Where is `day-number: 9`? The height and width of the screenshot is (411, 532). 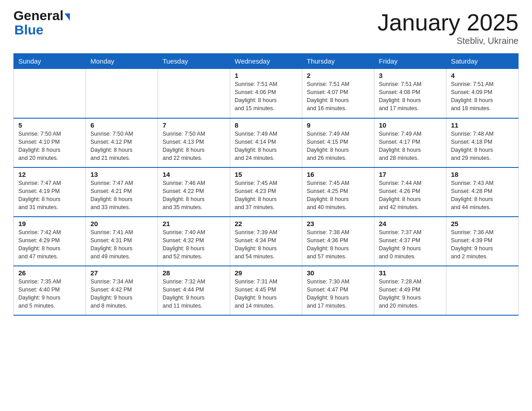
day-number: 9 is located at coordinates (338, 125).